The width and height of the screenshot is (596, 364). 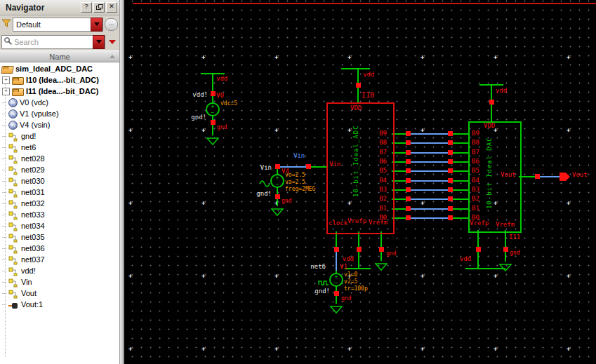 I want to click on dac-pin-label-b9: B9, so click(x=476, y=133).